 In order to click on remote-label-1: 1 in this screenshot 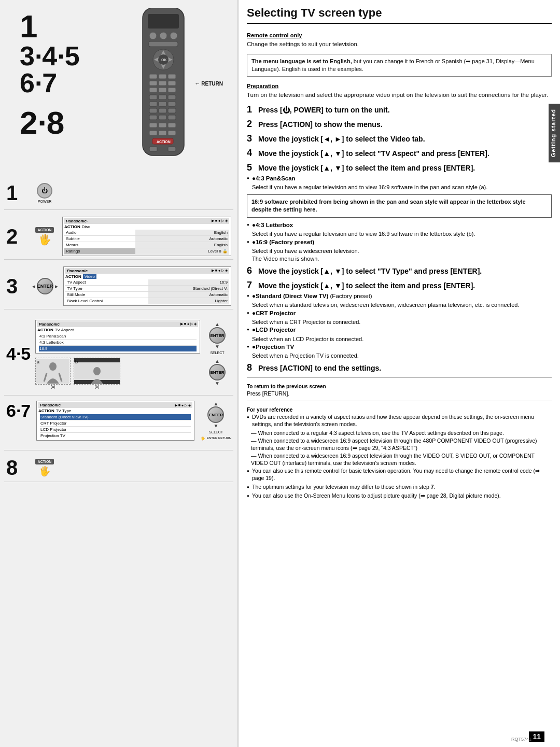, I will do `click(50, 26)`.